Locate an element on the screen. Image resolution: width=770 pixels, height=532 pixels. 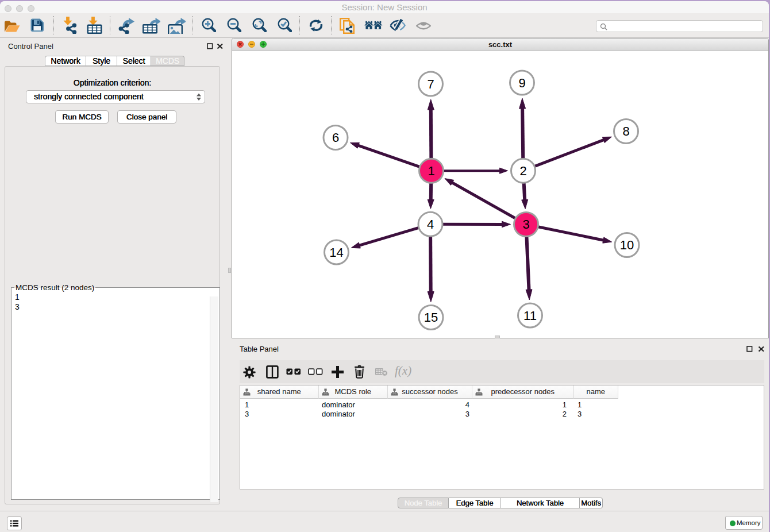
svg-text: 4 is located at coordinates (430, 224).